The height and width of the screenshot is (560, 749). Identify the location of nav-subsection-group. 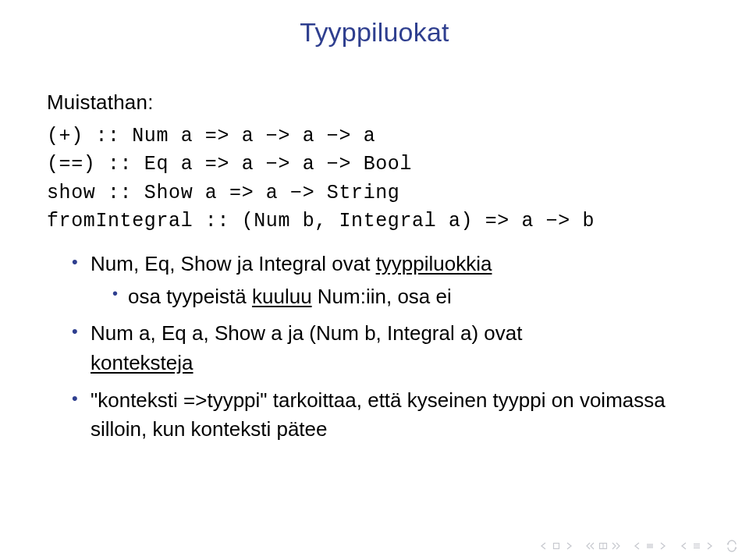
(697, 546).